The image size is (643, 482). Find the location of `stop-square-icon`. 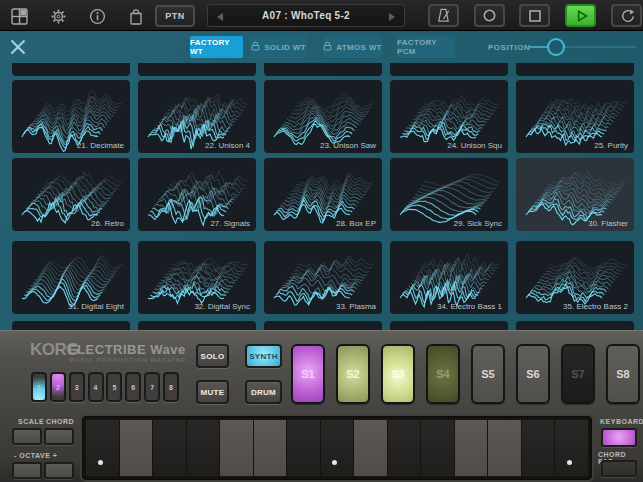

stop-square-icon is located at coordinates (535, 16).